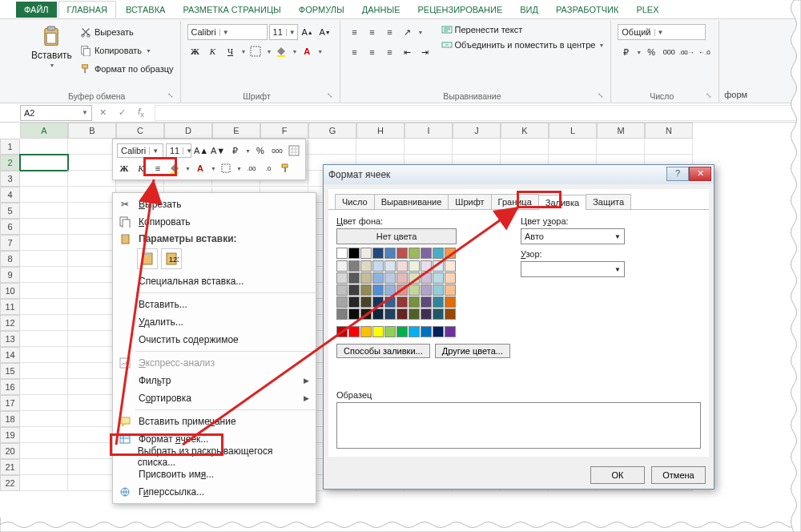  Describe the element at coordinates (92, 147) in the screenshot. I see `cell-B1` at that location.